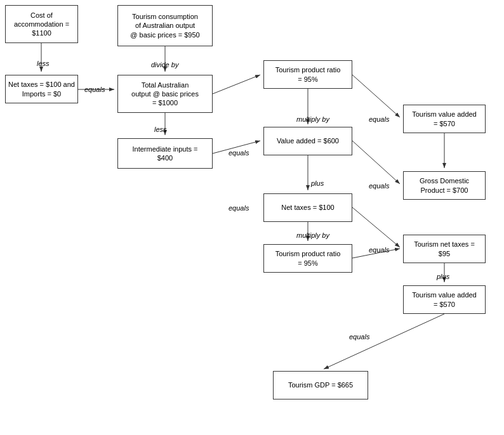 This screenshot has height=435, width=504. I want to click on equals-label-3: equals, so click(239, 208).